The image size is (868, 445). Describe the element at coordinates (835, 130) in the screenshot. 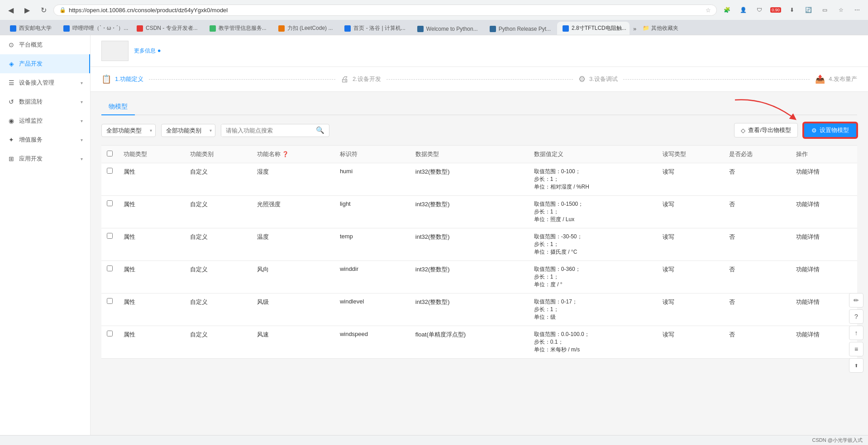

I see `set-model-label: 设置物模型` at that location.